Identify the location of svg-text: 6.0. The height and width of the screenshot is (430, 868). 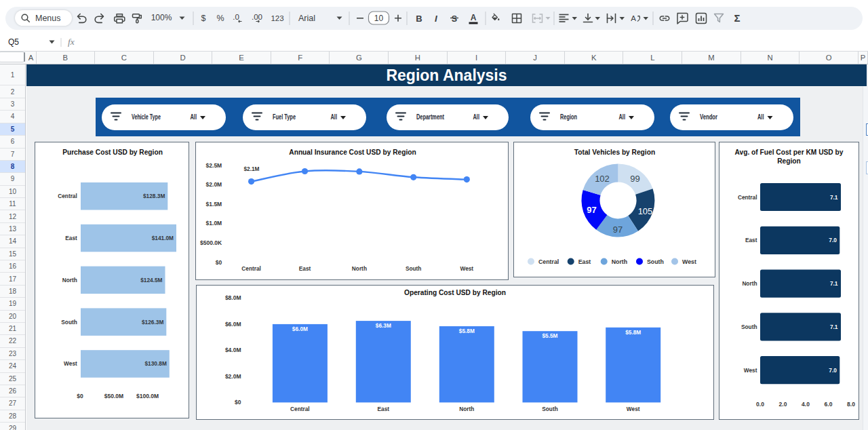
(829, 404).